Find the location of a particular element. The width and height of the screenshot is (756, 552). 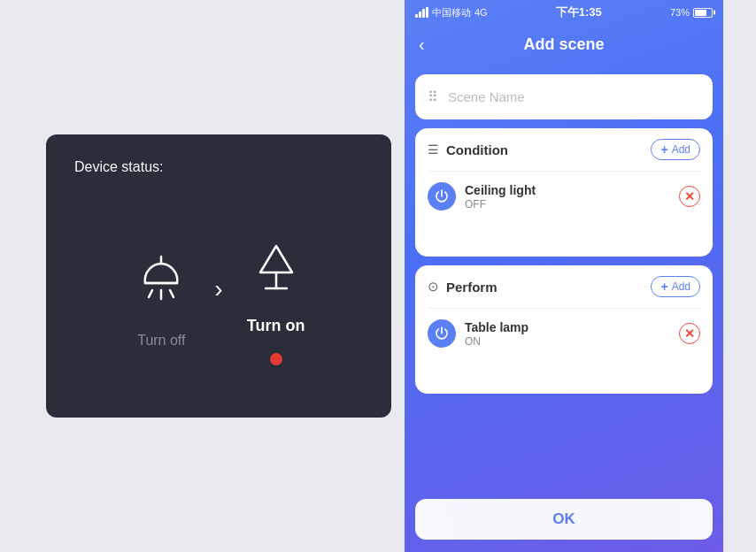

condition-add-button: + Add is located at coordinates (675, 150).